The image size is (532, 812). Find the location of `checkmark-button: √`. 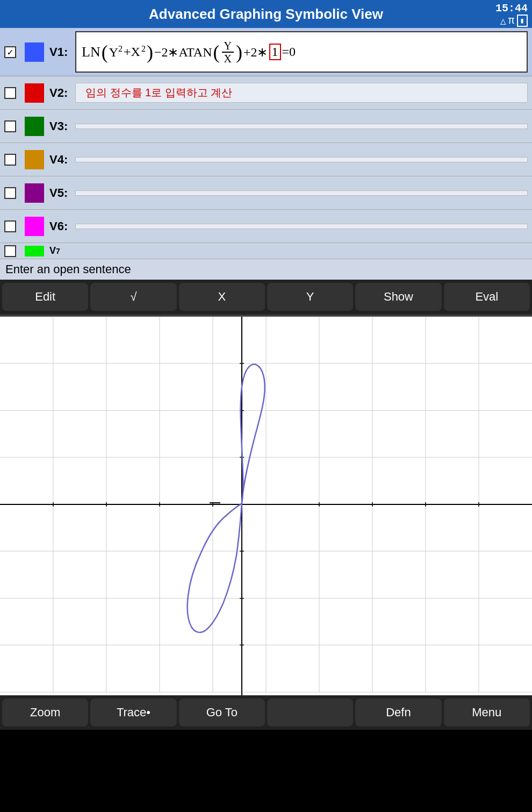

checkmark-button: √ is located at coordinates (133, 297).